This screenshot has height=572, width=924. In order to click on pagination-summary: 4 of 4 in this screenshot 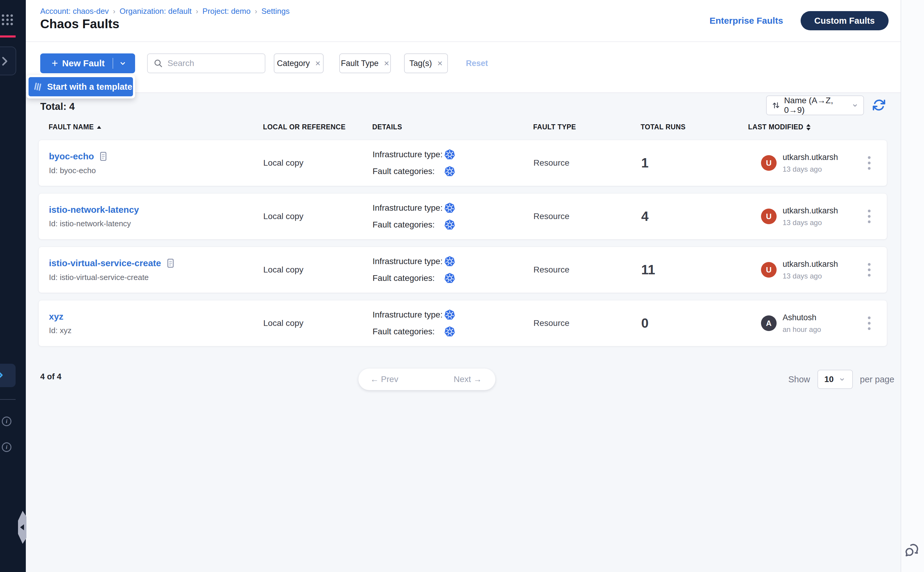, I will do `click(51, 377)`.